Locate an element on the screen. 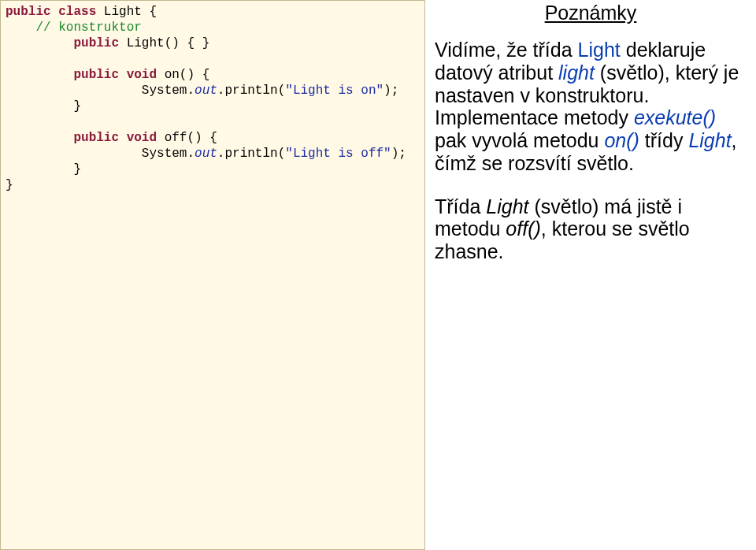  notes-title: Poznámky is located at coordinates (591, 13).